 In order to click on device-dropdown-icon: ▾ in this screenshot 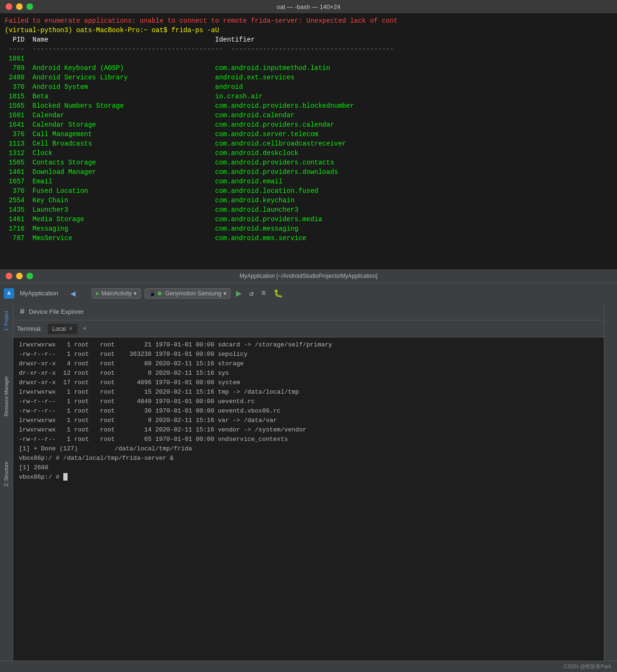, I will do `click(225, 293)`.